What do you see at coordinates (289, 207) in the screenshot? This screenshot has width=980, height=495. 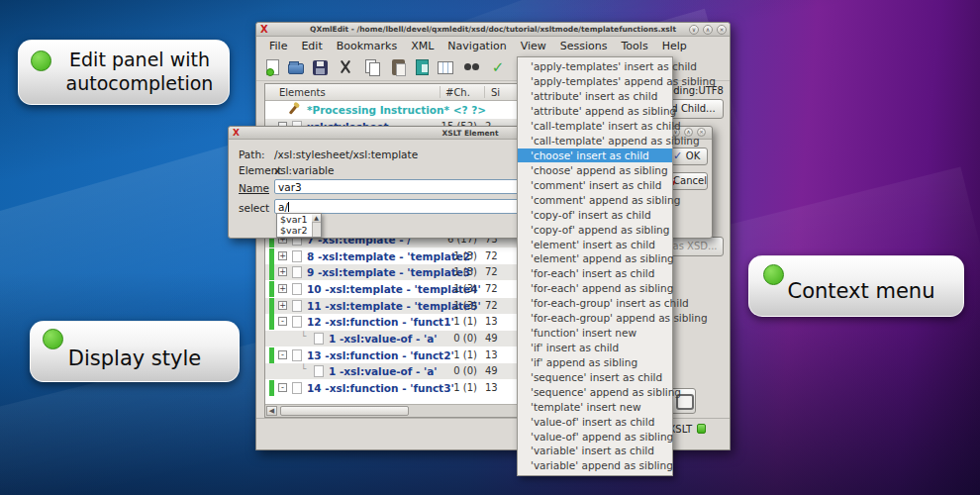 I see `text-cursor` at bounding box center [289, 207].